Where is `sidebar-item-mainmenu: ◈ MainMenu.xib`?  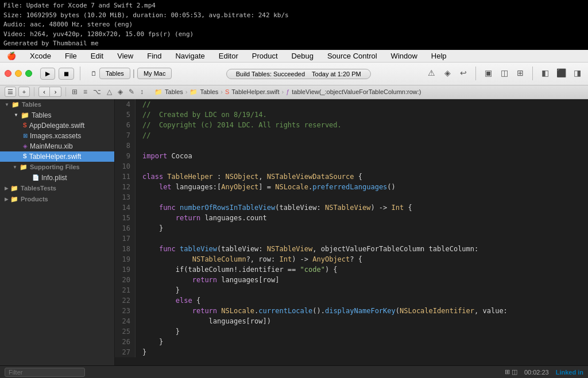
sidebar-item-mainmenu: ◈ MainMenu.xib is located at coordinates (57, 146).